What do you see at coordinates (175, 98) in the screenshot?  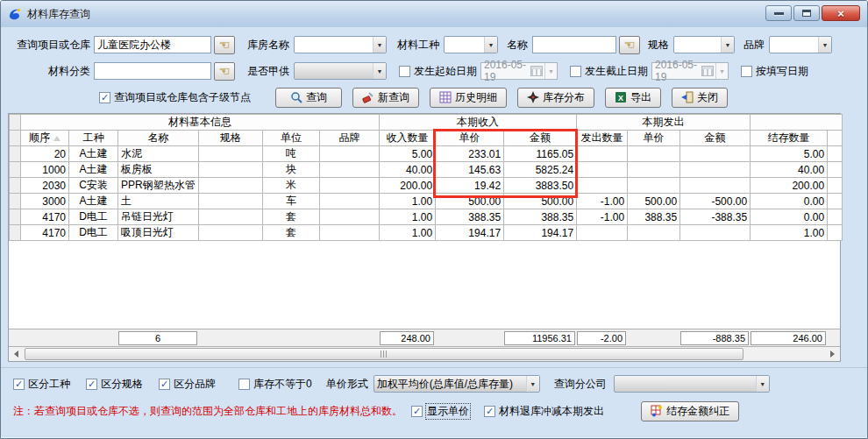 I see `include-sub-checkbox: ✓ 查询项目或仓库包含子级节点` at bounding box center [175, 98].